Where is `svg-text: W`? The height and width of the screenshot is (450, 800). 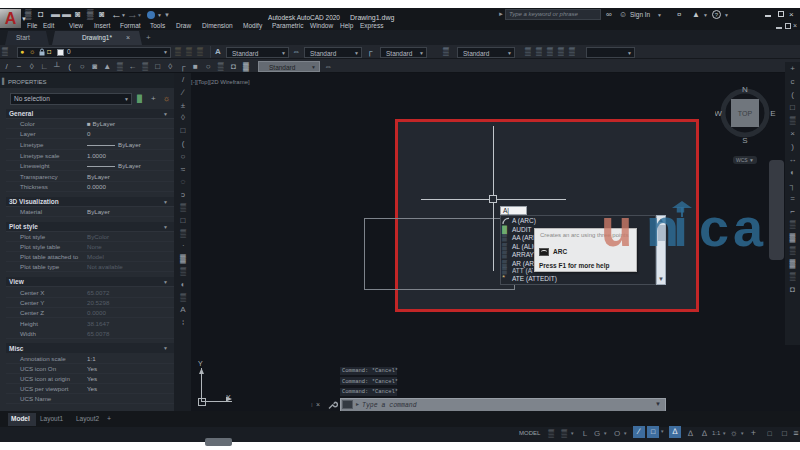 svg-text: W is located at coordinates (718, 114).